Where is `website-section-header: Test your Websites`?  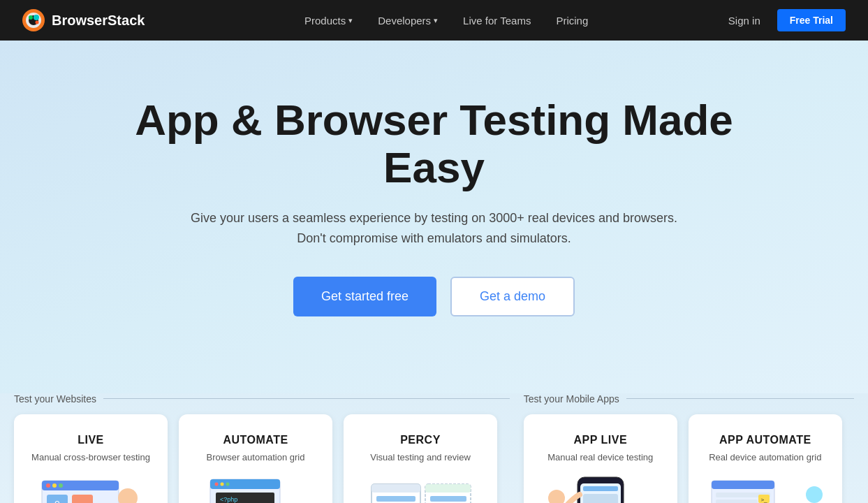 website-section-header: Test your Websites is located at coordinates (262, 399).